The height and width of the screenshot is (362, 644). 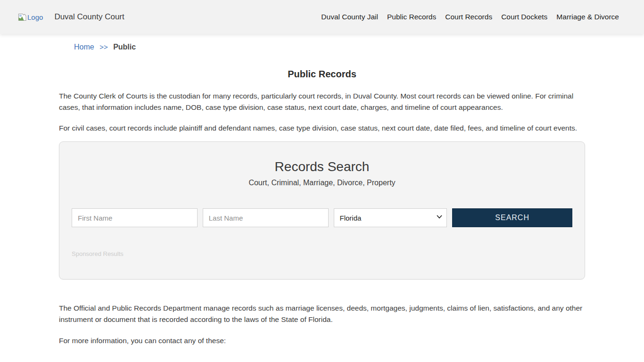 I want to click on search-panel-subtitle: Court, Criminal, Marriage, Divorce, Prop…, so click(x=322, y=183).